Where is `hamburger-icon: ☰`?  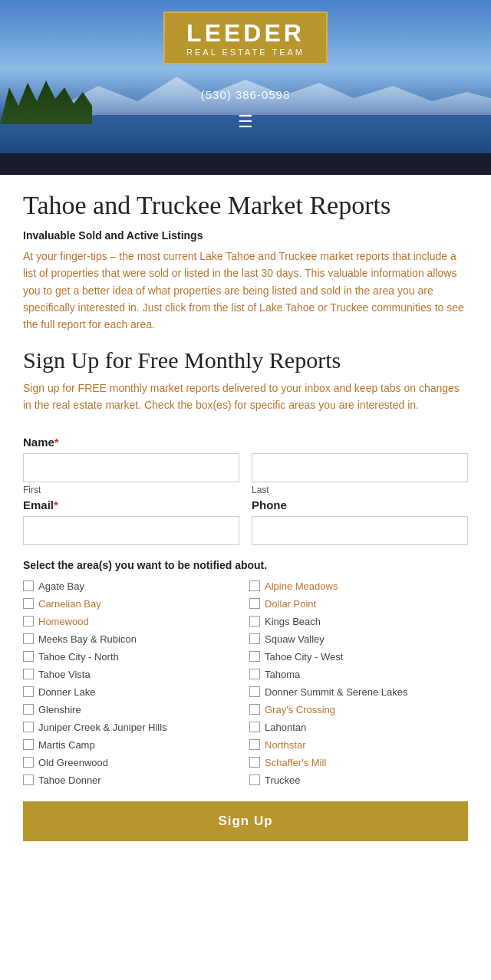
hamburger-icon: ☰ is located at coordinates (246, 122).